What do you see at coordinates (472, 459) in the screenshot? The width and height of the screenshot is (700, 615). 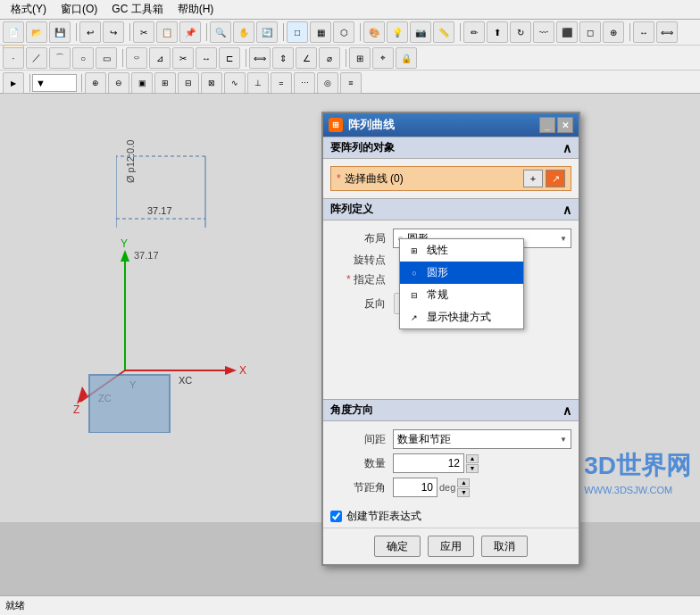 I see `count-up: ▲` at bounding box center [472, 459].